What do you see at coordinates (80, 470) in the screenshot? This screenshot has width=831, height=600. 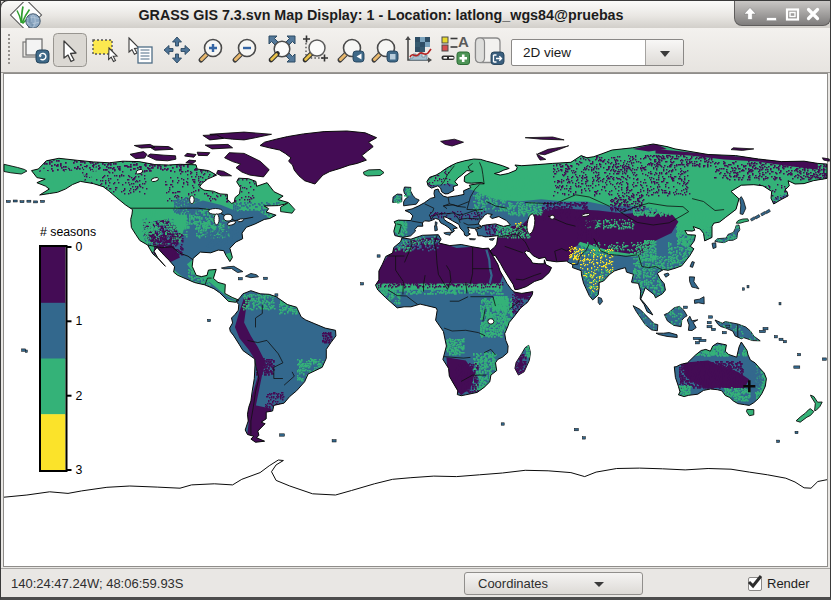 I see `svg-text: 3` at bounding box center [80, 470].